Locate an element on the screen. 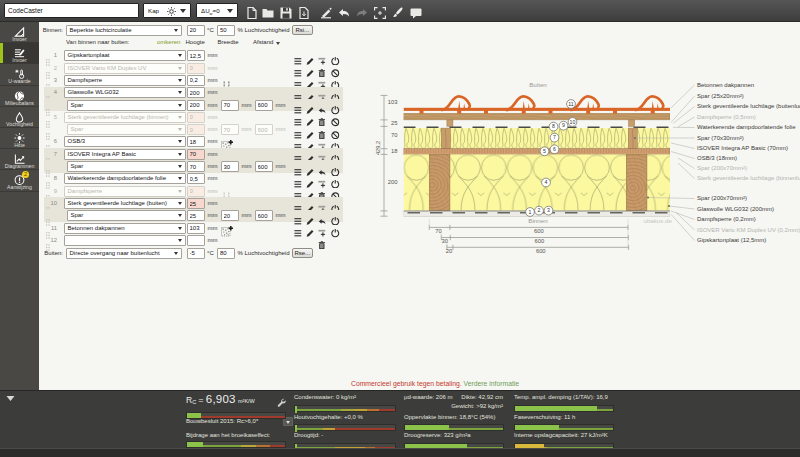  reverse-link: omkeren is located at coordinates (168, 42).